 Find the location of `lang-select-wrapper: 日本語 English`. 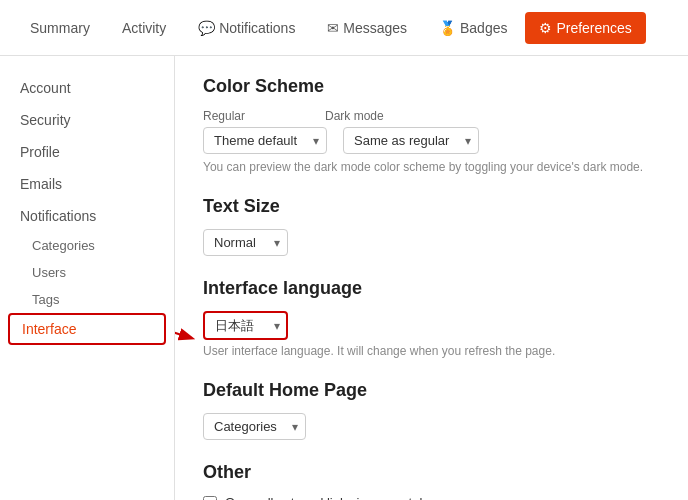

lang-select-wrapper: 日本語 English is located at coordinates (246, 326).